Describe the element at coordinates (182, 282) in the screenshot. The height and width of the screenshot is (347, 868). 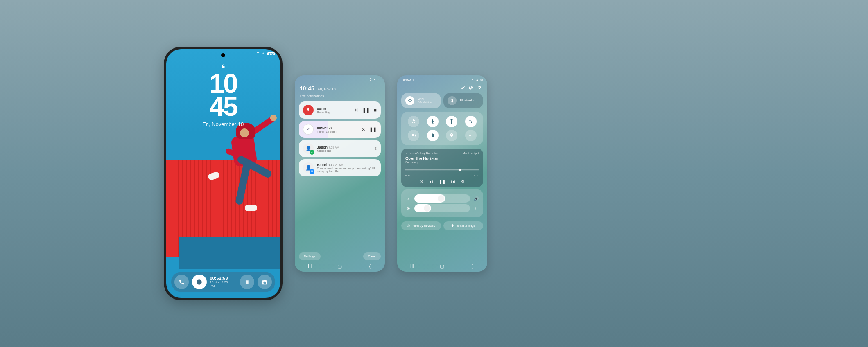
I see `phone-icon` at that location.